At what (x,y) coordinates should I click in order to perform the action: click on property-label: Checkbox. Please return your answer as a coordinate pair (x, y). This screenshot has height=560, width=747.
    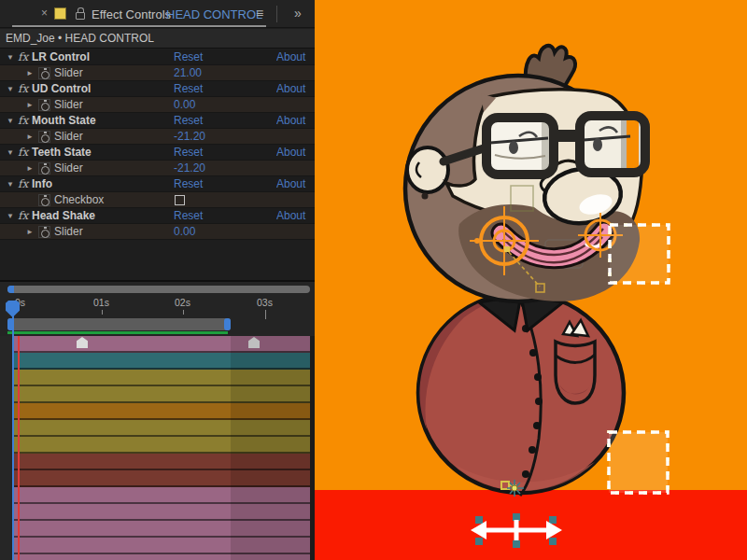
    Looking at the image, I should click on (78, 200).